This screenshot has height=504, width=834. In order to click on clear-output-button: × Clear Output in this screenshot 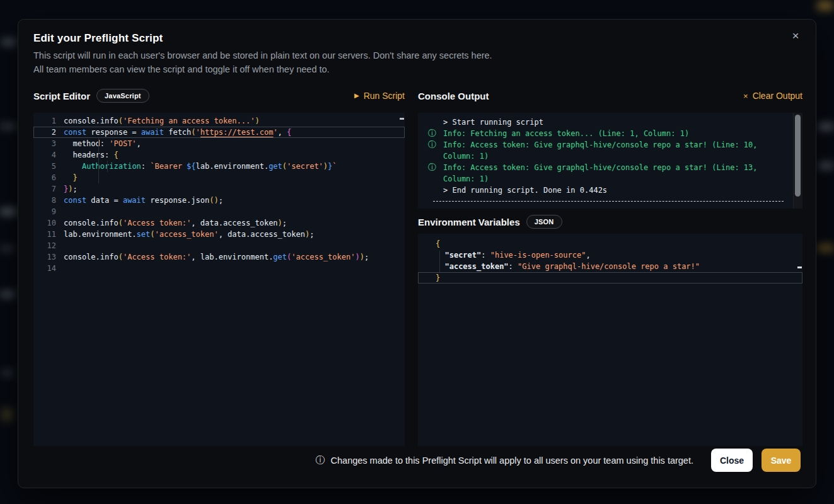, I will do `click(773, 96)`.